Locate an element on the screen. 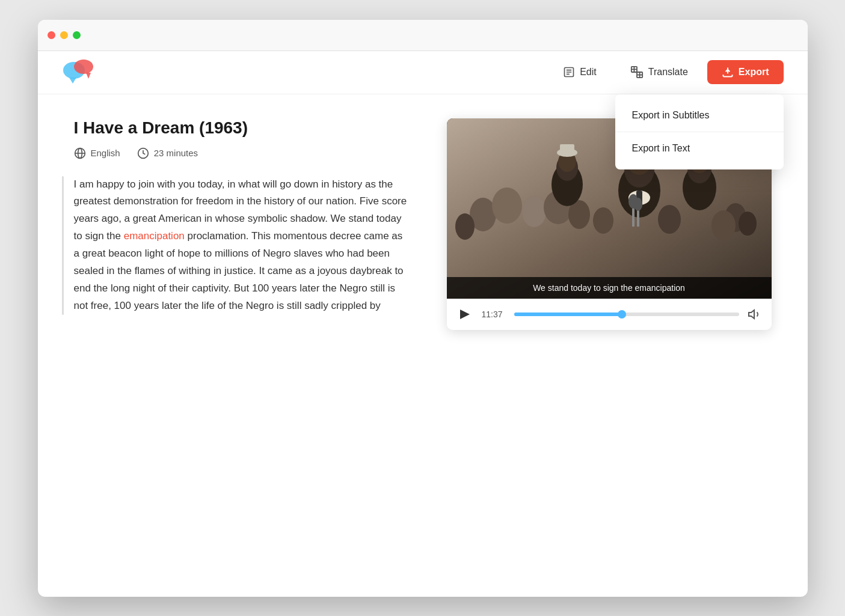 This screenshot has width=845, height=616. volume-button is located at coordinates (755, 314).